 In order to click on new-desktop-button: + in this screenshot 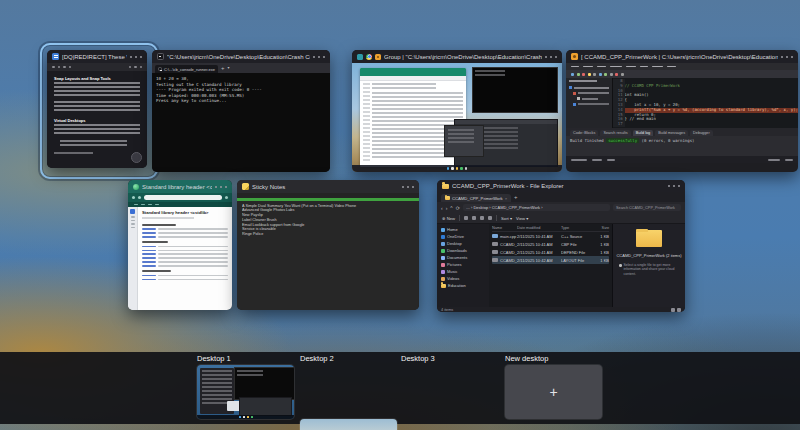, I will do `click(554, 392)`.